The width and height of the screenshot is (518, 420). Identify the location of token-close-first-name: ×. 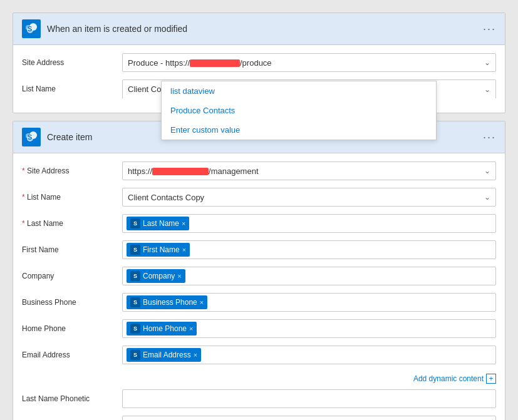
(184, 250).